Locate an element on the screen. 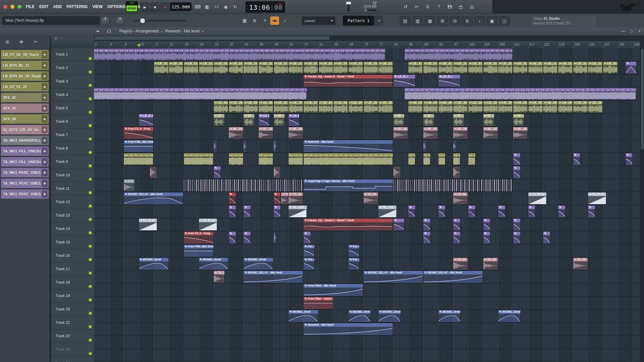  automation-clip: ✎ Param. EQ - Insert 1 - Band 7 level is located at coordinates (348, 225).